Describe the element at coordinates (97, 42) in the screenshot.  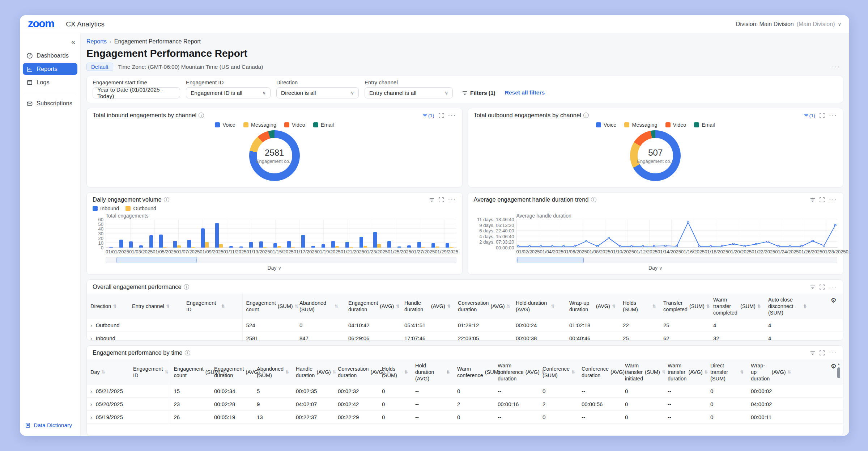
I see `breadcrumb-reports-link: Reports` at that location.